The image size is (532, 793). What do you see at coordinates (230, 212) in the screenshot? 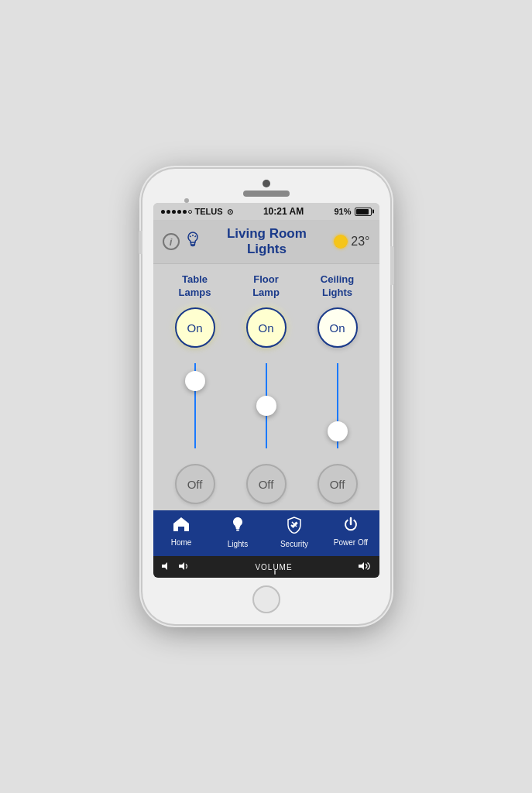
I see `wifi-icon: ⊙` at bounding box center [230, 212].